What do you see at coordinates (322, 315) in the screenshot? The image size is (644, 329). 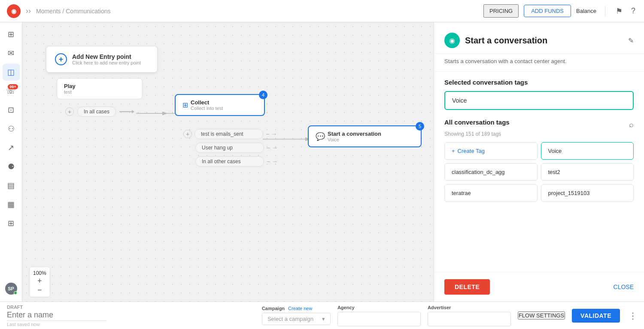 I see `bottom-bar: DRAFT Last saved now Campaign Create new…` at bounding box center [322, 315].